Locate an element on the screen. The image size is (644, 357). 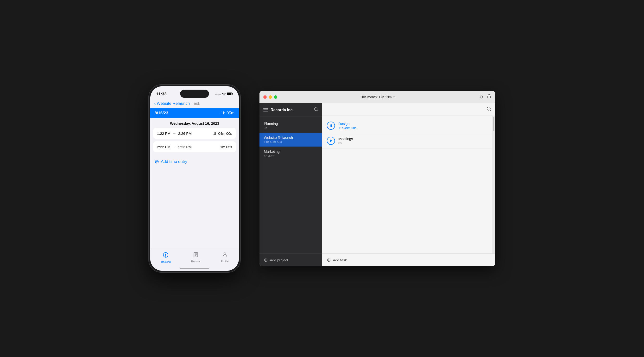
task-info-meetings: Meetings 0s is located at coordinates (413, 141).